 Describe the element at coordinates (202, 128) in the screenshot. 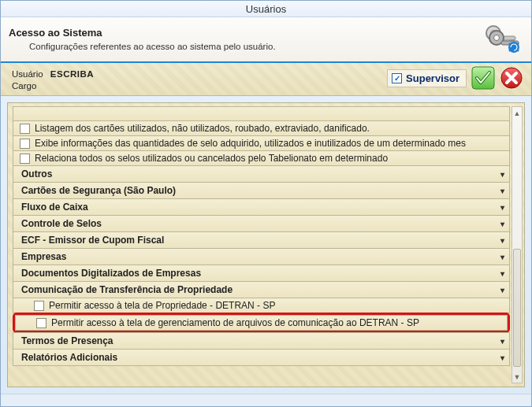

I see `permission-label: Listagem dos cartões utilizados, não uti…` at that location.